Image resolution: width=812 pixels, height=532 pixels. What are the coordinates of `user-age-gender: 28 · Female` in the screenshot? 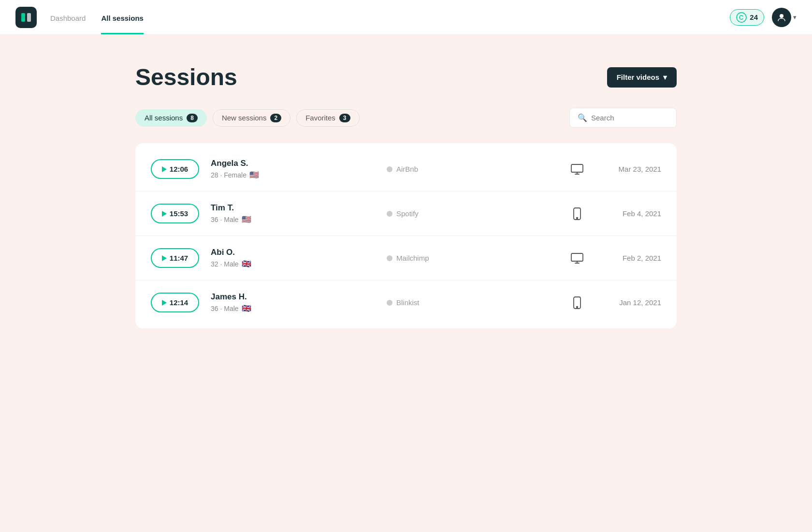 It's located at (229, 175).